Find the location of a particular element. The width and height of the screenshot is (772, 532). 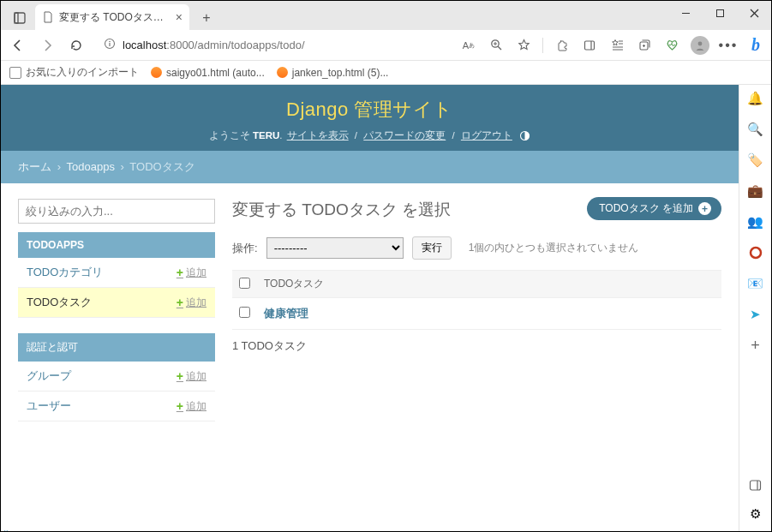

logout-link: ログアウト is located at coordinates (487, 135).